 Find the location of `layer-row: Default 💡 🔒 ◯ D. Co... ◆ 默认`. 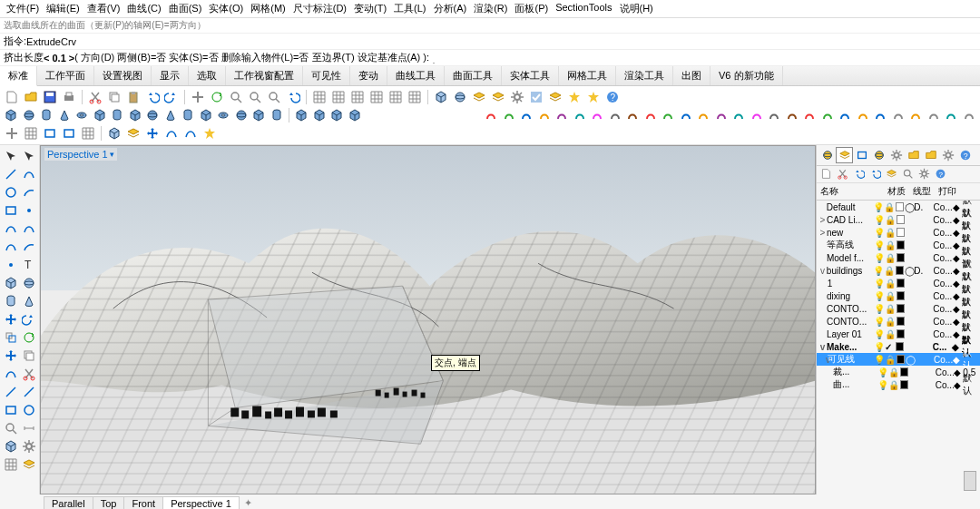

layer-row: Default 💡 🔒 ◯ D. Co... ◆ 默认 is located at coordinates (898, 207).